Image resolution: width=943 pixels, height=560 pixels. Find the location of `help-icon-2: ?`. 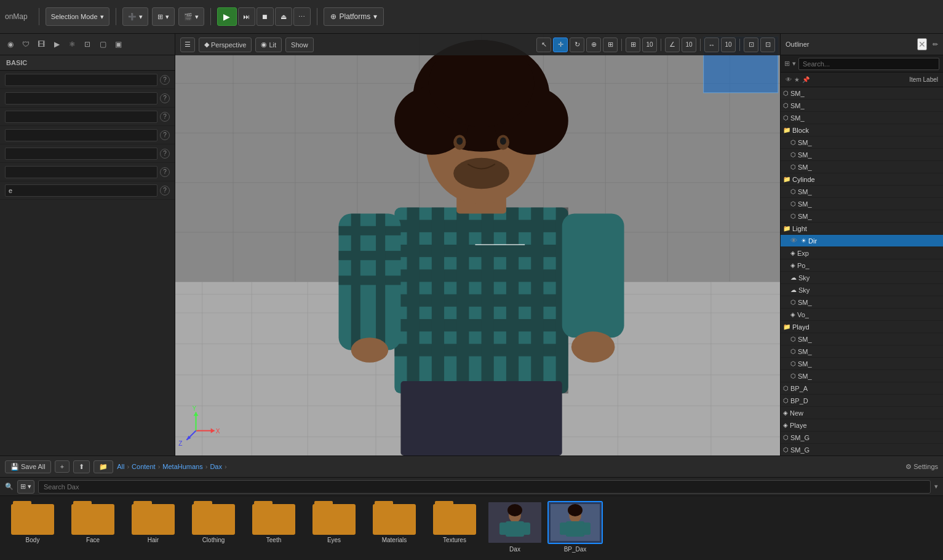

help-icon-2: ? is located at coordinates (165, 98).